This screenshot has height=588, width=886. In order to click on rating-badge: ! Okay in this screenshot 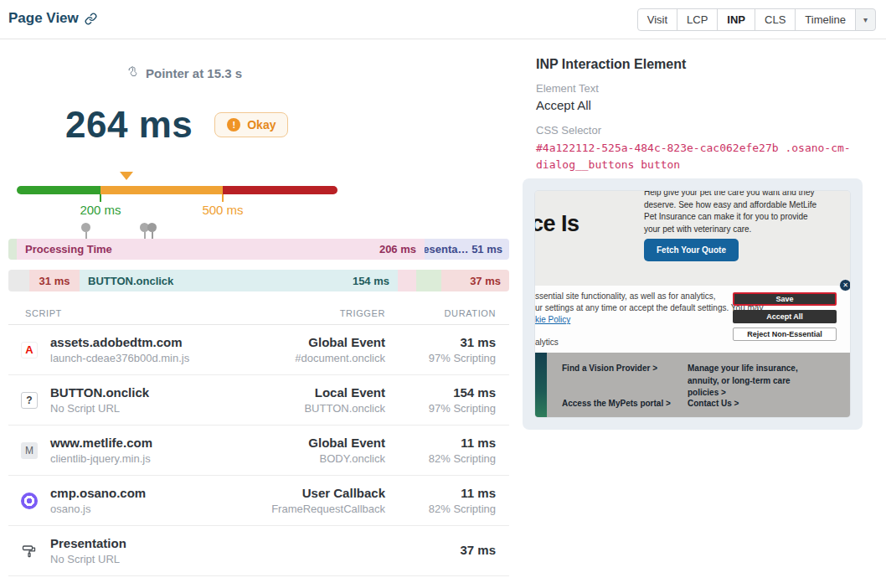, I will do `click(251, 125)`.